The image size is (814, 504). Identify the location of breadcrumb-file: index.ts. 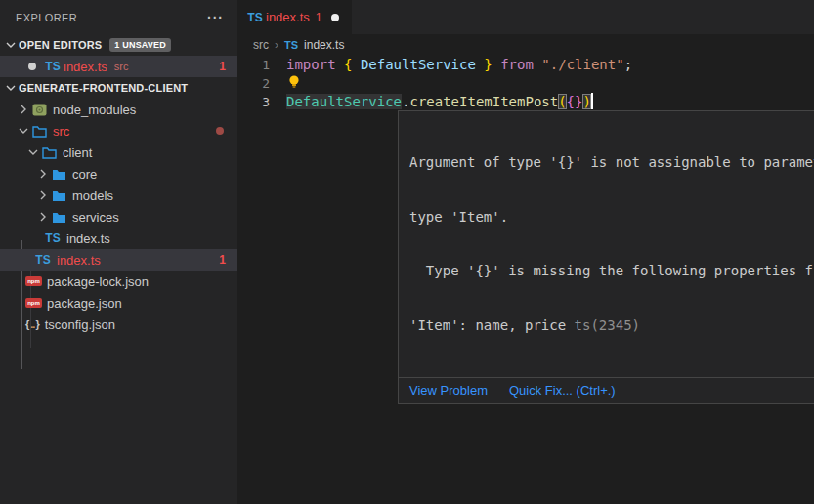
(324, 45).